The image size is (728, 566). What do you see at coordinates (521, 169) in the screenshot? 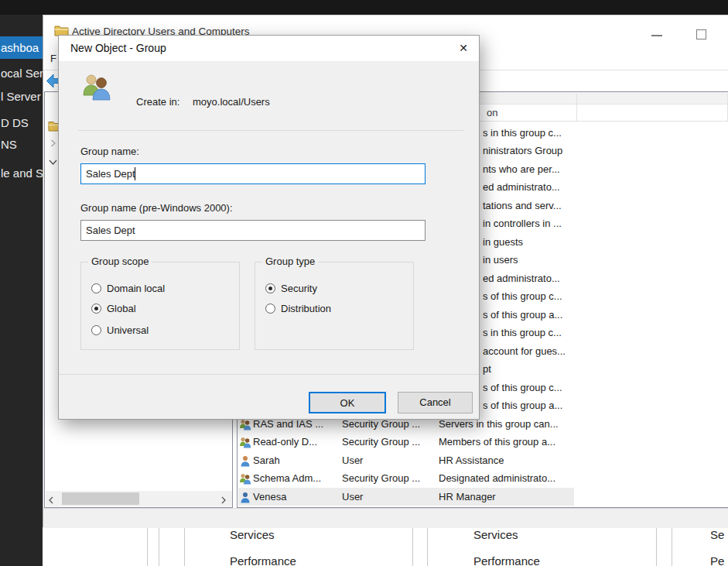
I see `table-row: nts who are per...` at bounding box center [521, 169].